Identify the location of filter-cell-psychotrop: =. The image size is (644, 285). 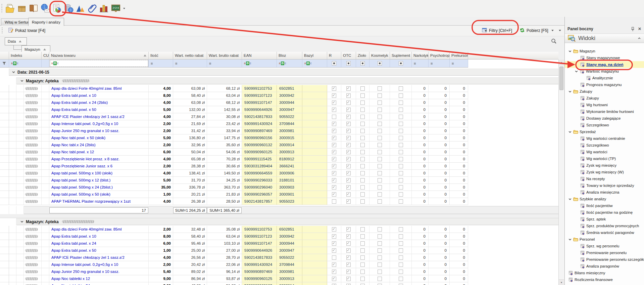
(439, 63).